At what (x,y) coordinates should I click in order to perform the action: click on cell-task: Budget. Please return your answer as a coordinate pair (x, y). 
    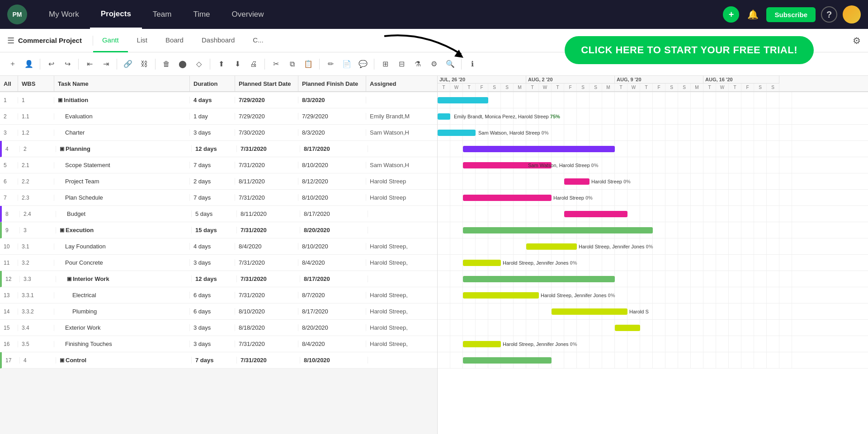
    Looking at the image, I should click on (124, 214).